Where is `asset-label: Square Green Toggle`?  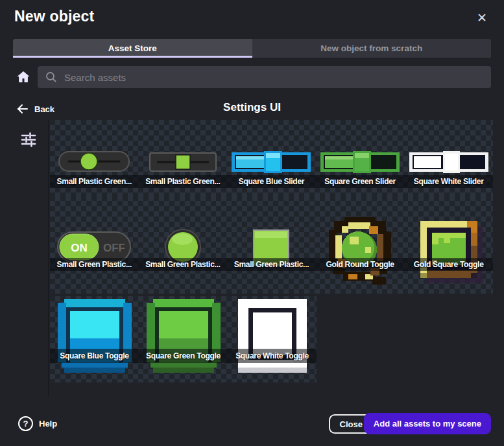
asset-label: Square Green Toggle is located at coordinates (183, 356).